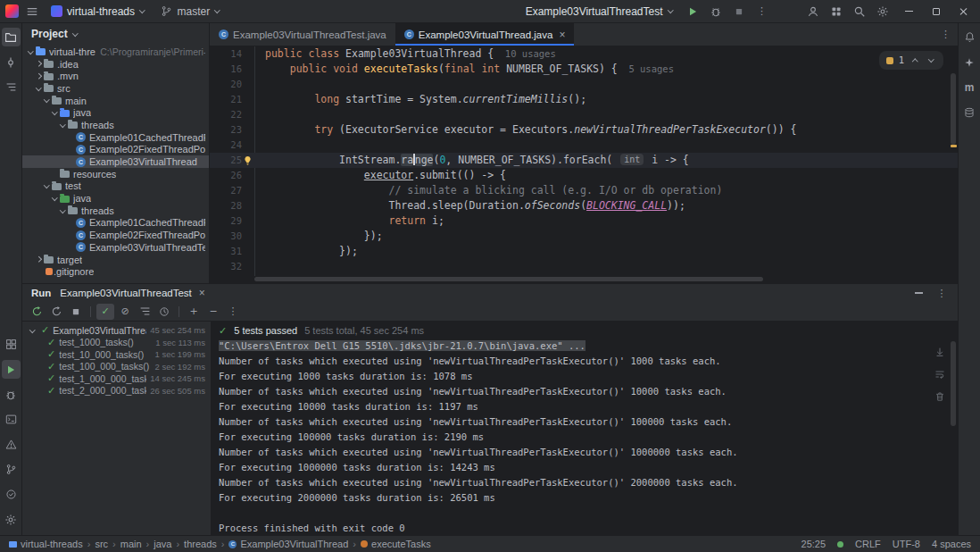 This screenshot has width=980, height=552. What do you see at coordinates (232, 252) in the screenshot?
I see `line-number: 31` at bounding box center [232, 252].